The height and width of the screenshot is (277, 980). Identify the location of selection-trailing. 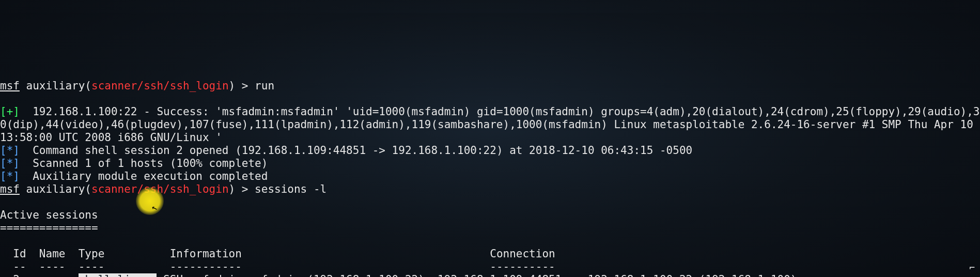
(154, 275).